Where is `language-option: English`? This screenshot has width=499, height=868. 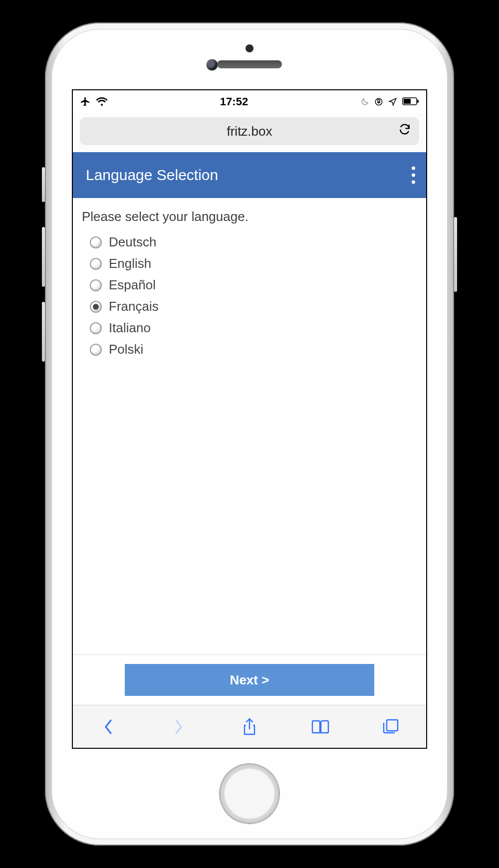 language-option: English is located at coordinates (253, 263).